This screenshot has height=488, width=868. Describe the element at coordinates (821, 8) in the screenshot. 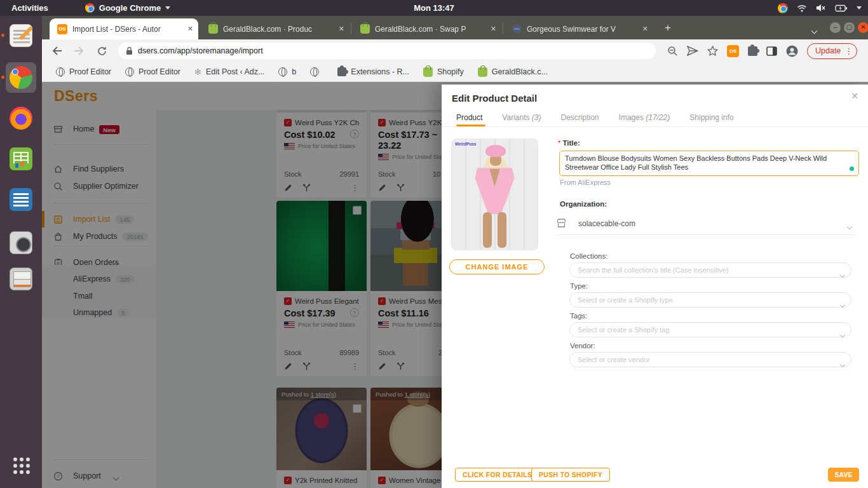

I see `volume-muted-icon` at that location.